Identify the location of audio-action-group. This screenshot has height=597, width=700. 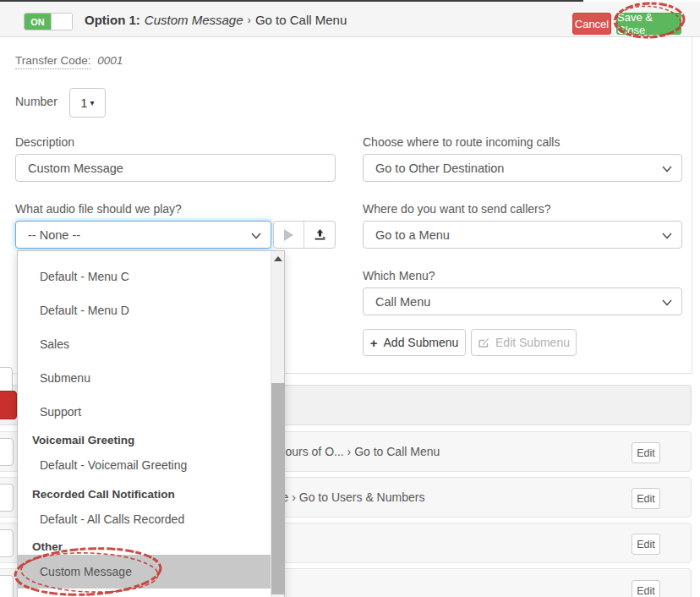
(304, 235).